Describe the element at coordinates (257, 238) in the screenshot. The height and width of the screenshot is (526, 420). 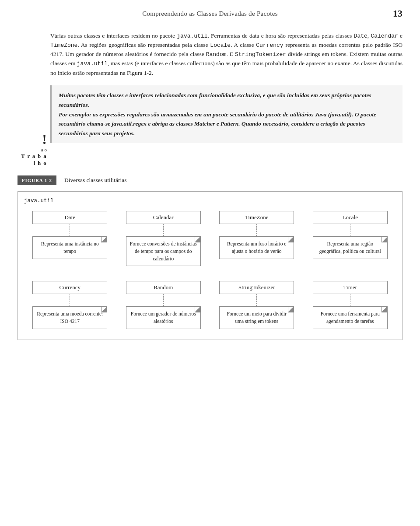
I see `col-timezone: TimeZone Representa um fuso horário e aj…` at that location.